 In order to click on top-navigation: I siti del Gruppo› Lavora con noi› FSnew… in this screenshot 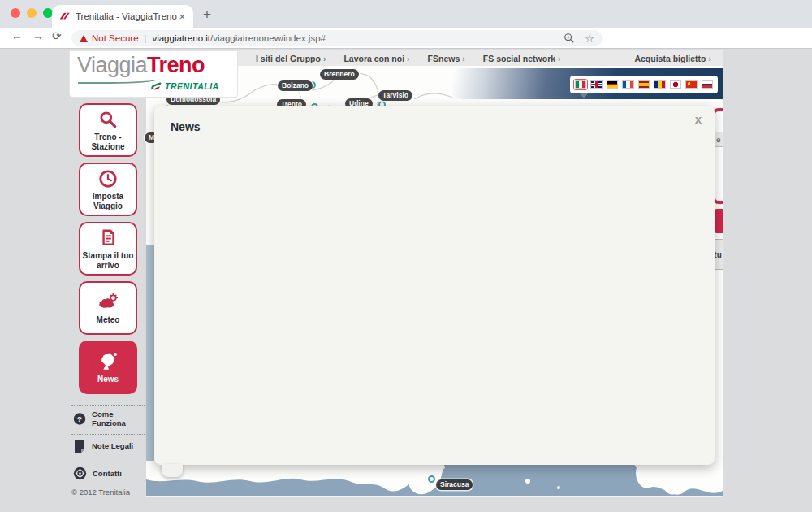, I will do `click(481, 59)`.